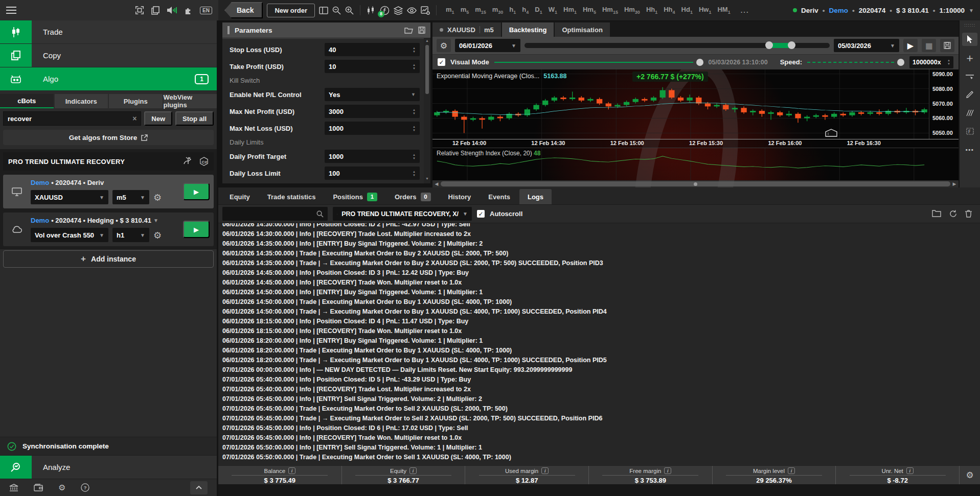  What do you see at coordinates (851, 62) in the screenshot?
I see `speed-slider` at bounding box center [851, 62].